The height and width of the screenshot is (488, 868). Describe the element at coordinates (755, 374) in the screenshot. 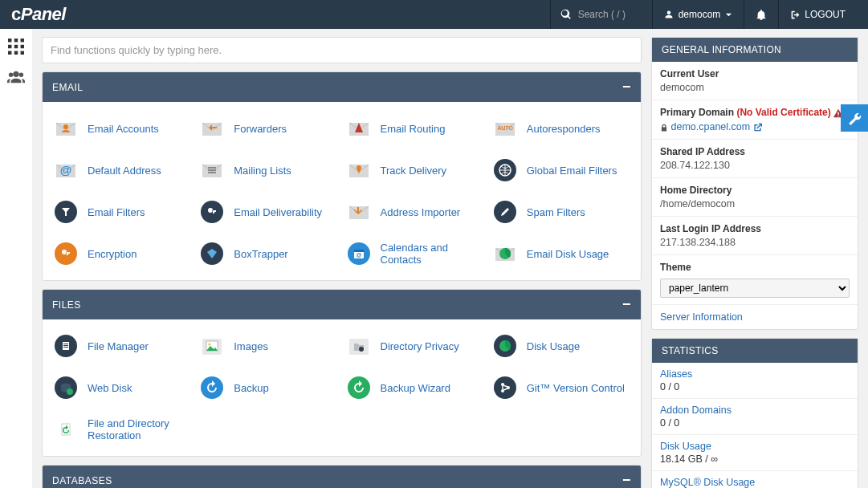

I see `stat-label: Aliases` at that location.